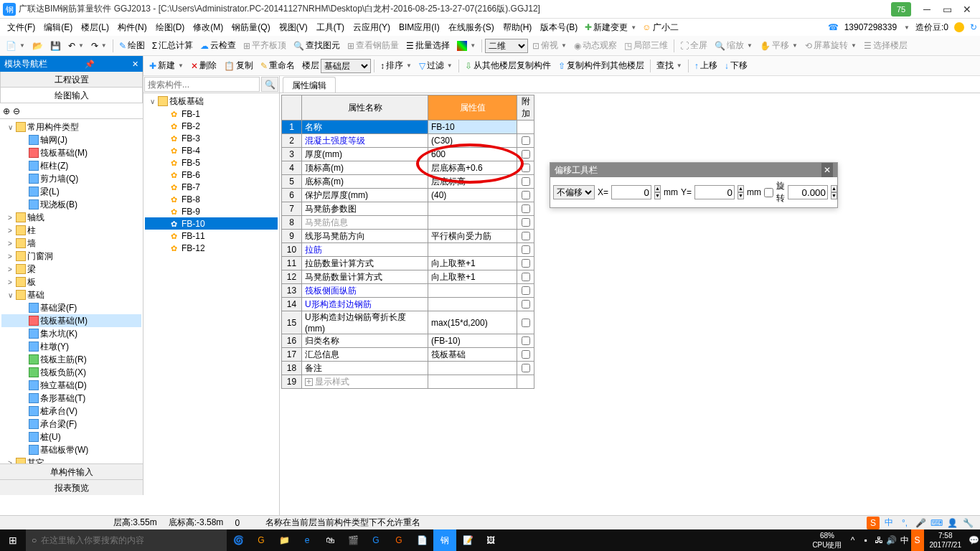 The image size is (980, 551). What do you see at coordinates (72, 398) in the screenshot?
I see `nav-tree-item: 条形基础(T)` at bounding box center [72, 398].